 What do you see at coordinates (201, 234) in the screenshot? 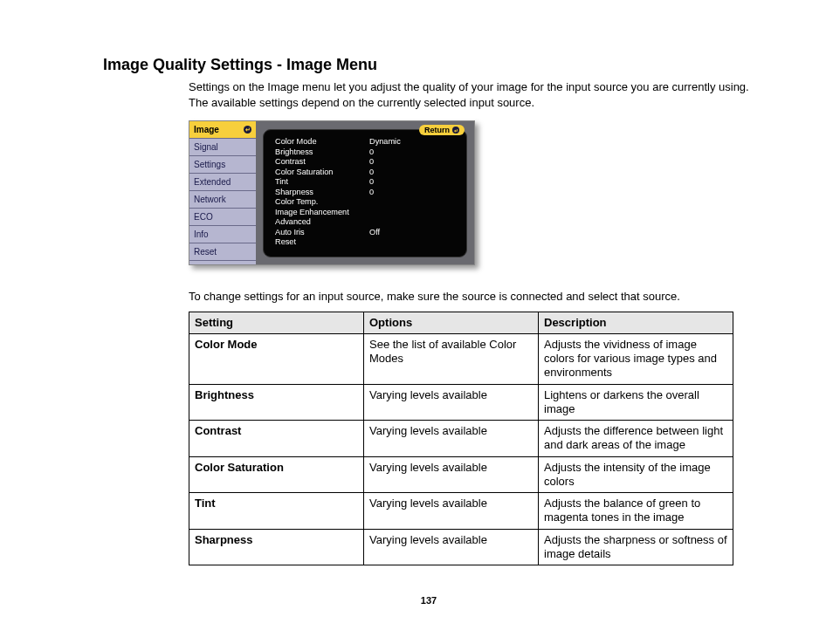
I see `osd-tab-label: Info` at bounding box center [201, 234].